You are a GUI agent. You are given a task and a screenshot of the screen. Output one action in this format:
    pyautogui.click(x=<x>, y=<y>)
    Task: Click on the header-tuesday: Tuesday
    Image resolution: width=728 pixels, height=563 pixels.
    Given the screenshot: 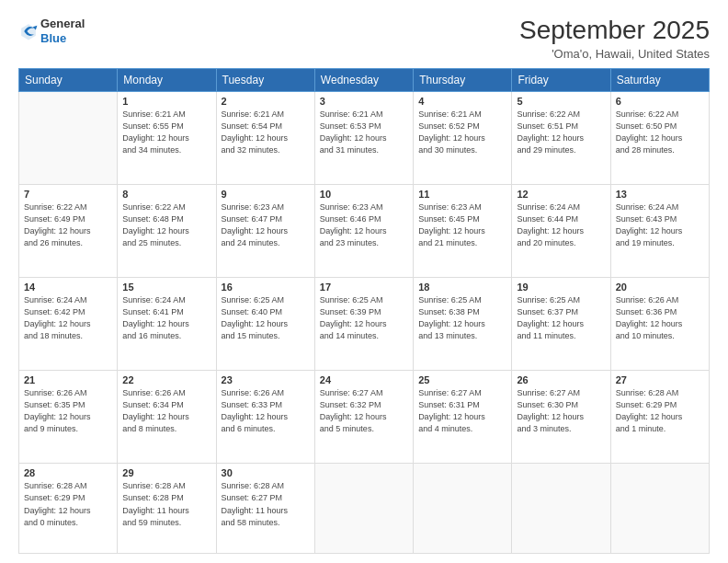 What is the action you would take?
    pyautogui.click(x=265, y=79)
    